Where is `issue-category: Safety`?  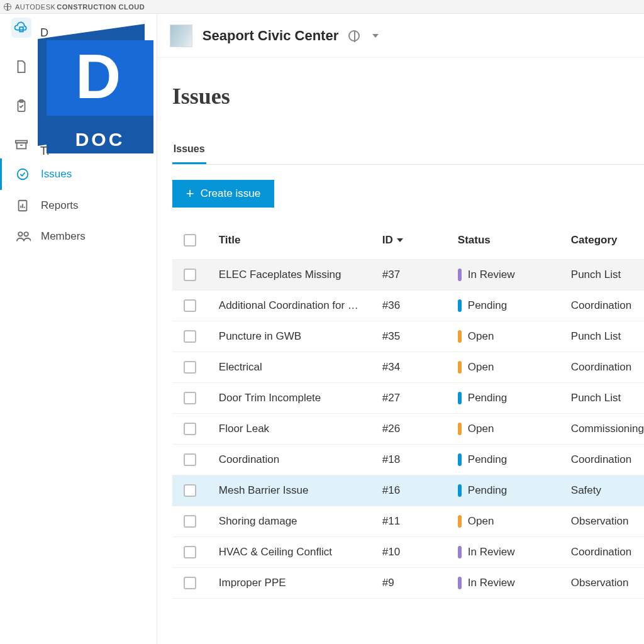
issue-category: Safety is located at coordinates (608, 491).